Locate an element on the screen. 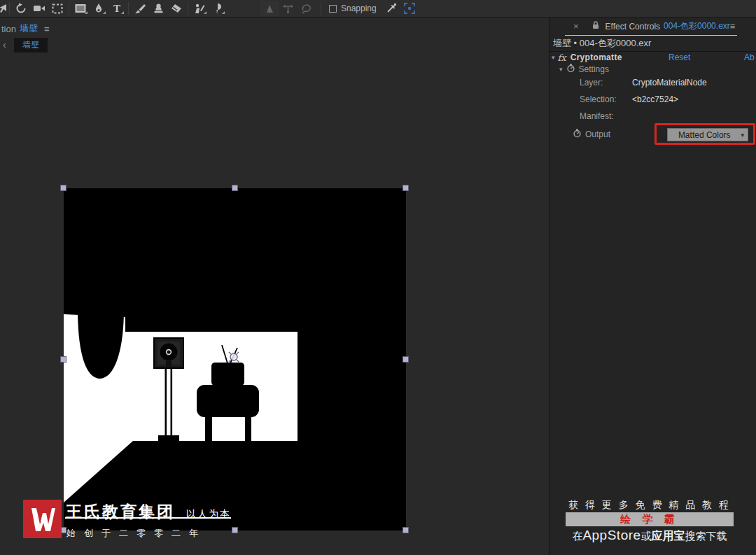  promo-line3: 在AppStore或应用宝搜索下载 is located at coordinates (650, 536).